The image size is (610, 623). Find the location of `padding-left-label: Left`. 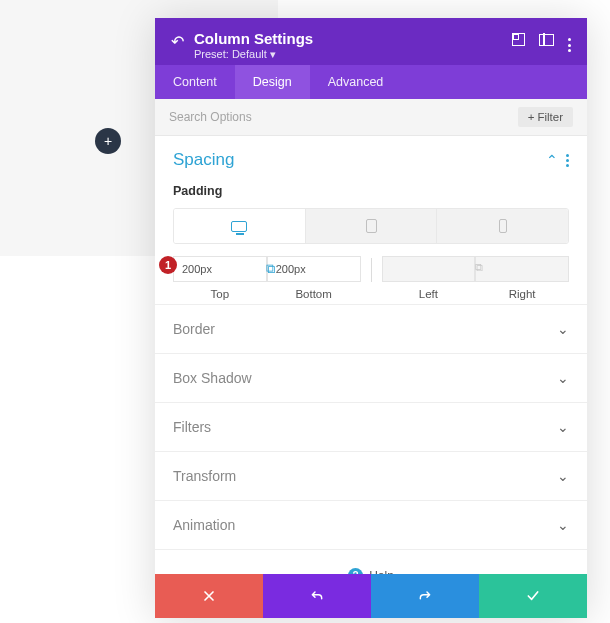

padding-left-label: Left is located at coordinates (428, 294).